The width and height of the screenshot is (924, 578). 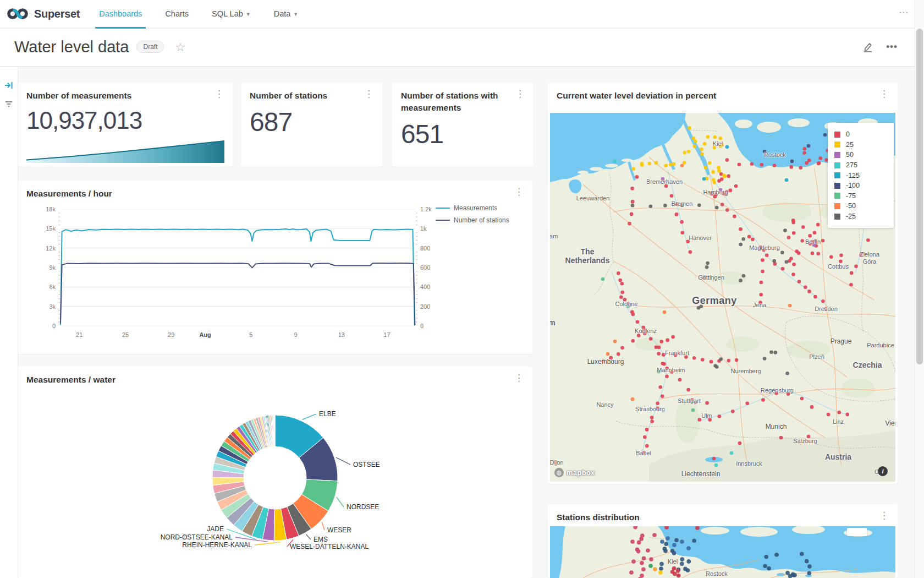 What do you see at coordinates (251, 335) in the screenshot?
I see `x-tick-label: 5` at bounding box center [251, 335].